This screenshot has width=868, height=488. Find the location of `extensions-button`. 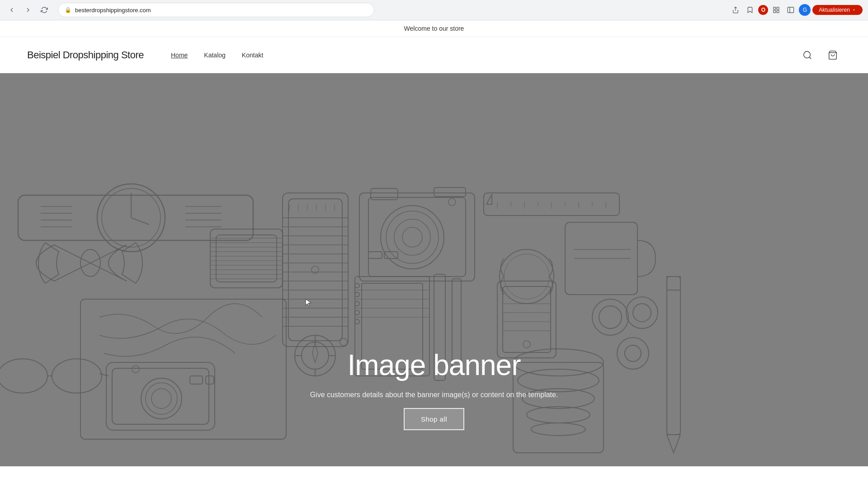

extensions-button is located at coordinates (776, 10).